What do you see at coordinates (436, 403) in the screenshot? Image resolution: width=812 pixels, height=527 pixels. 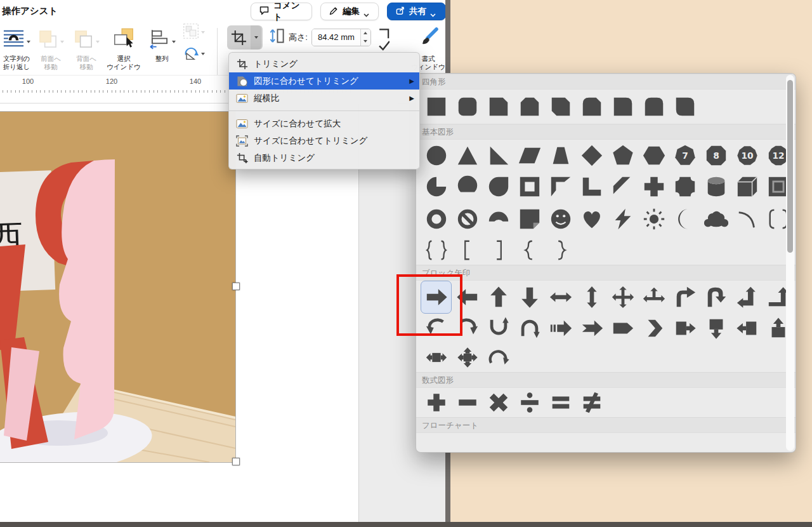 I see `shape-math-plus` at bounding box center [436, 403].